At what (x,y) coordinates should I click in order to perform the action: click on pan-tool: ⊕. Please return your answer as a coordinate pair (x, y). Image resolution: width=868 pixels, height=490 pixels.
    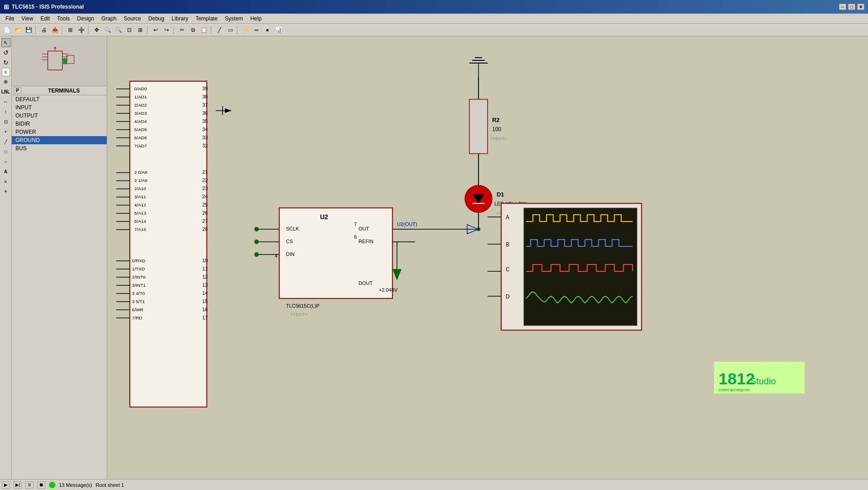
    Looking at the image, I should click on (6, 82).